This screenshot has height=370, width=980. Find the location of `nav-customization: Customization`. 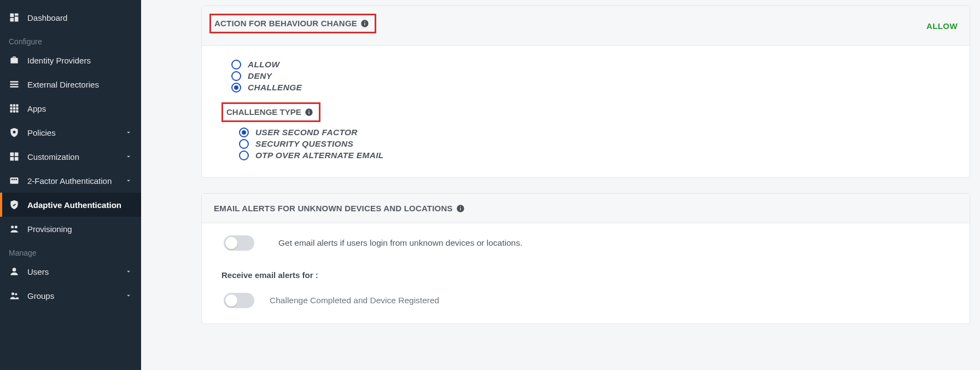

nav-customization: Customization is located at coordinates (71, 157).